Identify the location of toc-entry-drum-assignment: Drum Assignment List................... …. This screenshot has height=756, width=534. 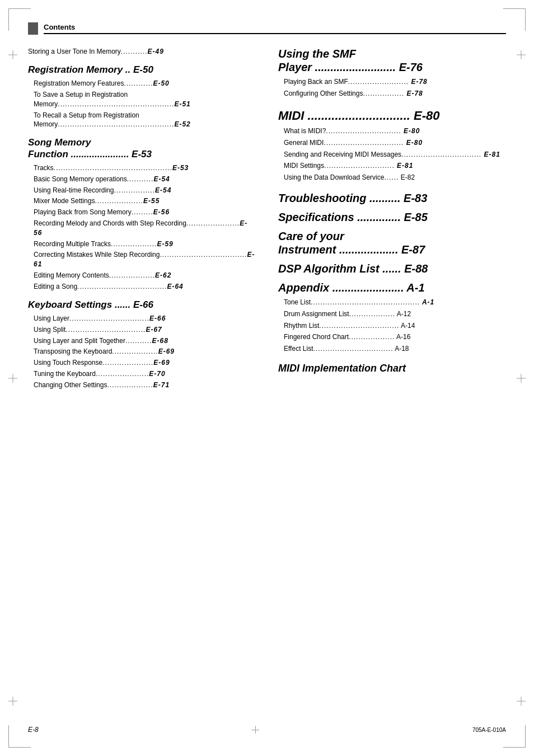
(392, 314).